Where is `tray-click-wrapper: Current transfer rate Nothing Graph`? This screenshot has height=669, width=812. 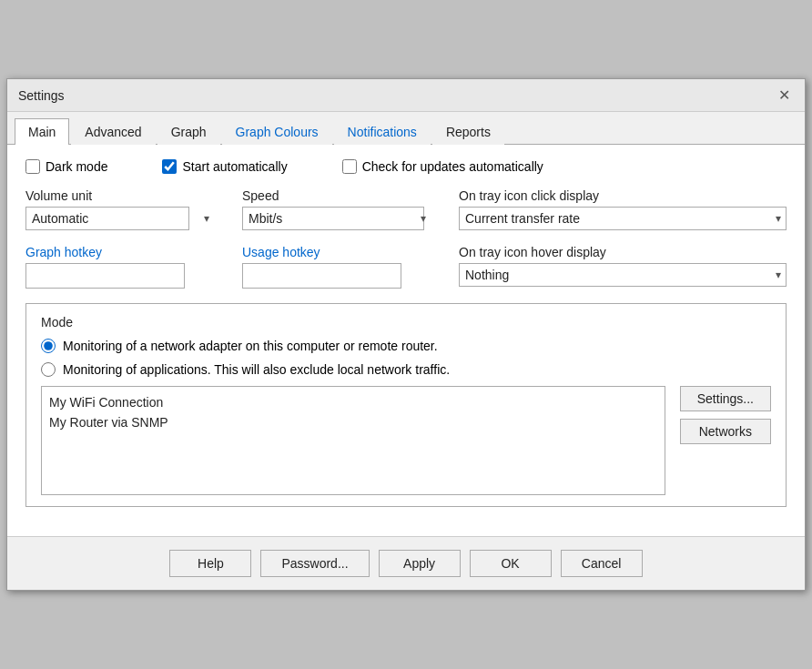
tray-click-wrapper: Current transfer rate Nothing Graph is located at coordinates (623, 218).